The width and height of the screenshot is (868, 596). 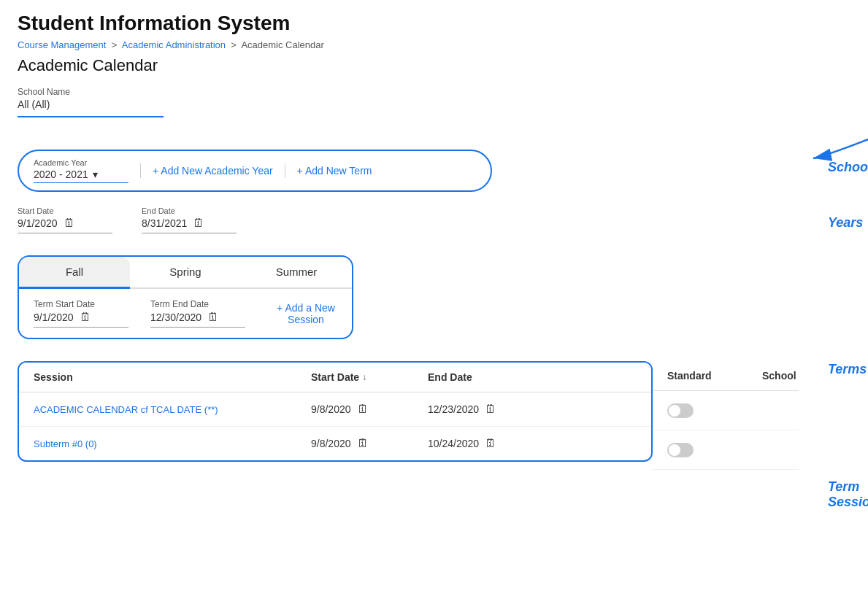 I want to click on add-session-button: + Add a New Session, so click(x=306, y=314).